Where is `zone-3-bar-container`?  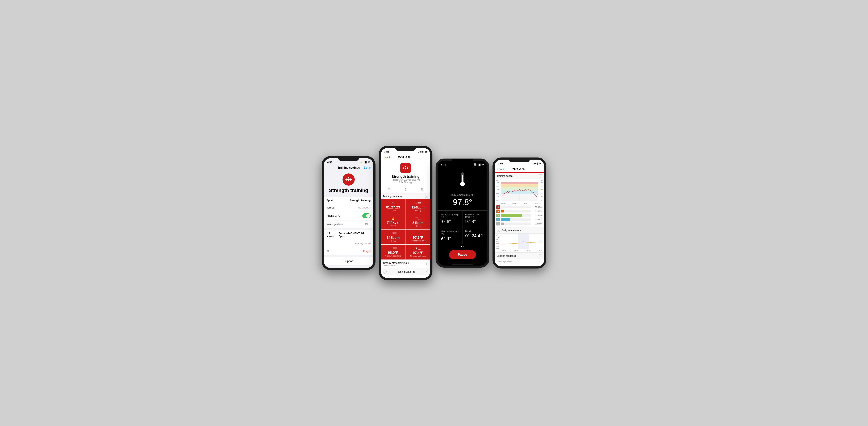
zone-3-bar-container is located at coordinates (516, 216).